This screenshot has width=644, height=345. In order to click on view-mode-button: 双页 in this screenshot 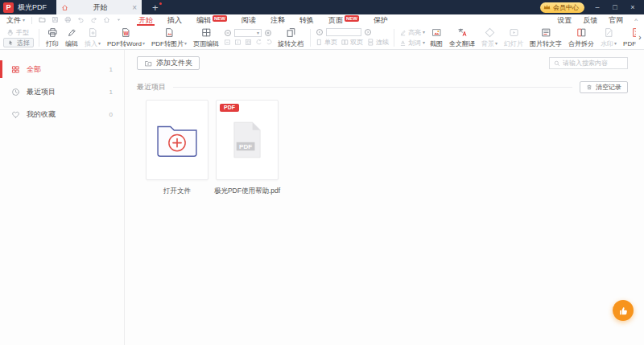, I will do `click(353, 42)`.